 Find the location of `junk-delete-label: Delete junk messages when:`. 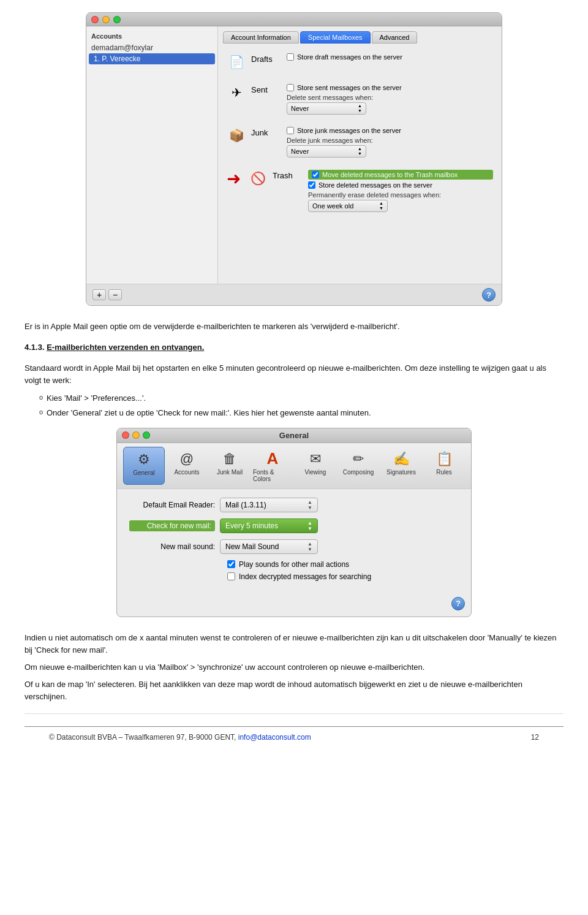

junk-delete-label: Delete junk messages when: is located at coordinates (390, 140).